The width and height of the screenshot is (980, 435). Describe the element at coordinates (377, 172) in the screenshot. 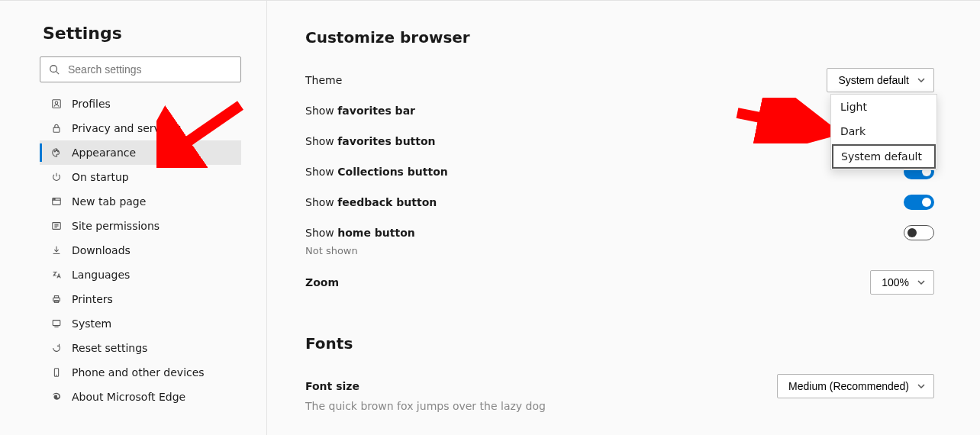

I see `collections-button-label: Show Collections button` at that location.